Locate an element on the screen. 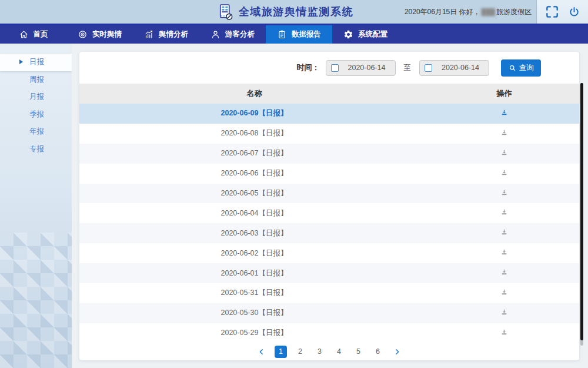 The width and height of the screenshot is (588, 368). table-row: 2020-06-02【日报】 is located at coordinates (329, 253).